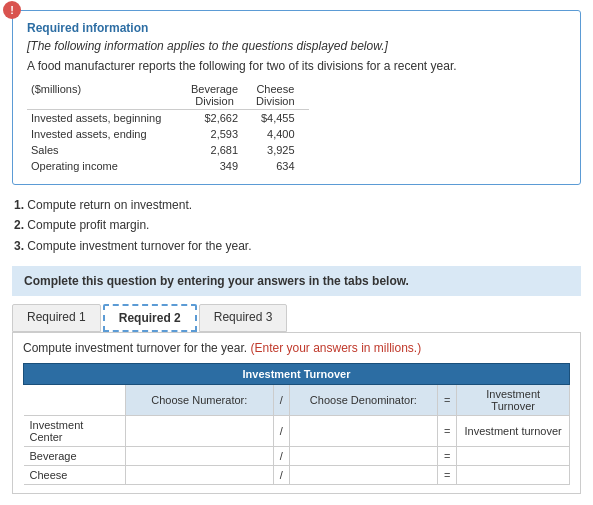 The width and height of the screenshot is (593, 505). Describe the element at coordinates (514, 432) in the screenshot. I see `result-cell: Investment turnover` at that location.